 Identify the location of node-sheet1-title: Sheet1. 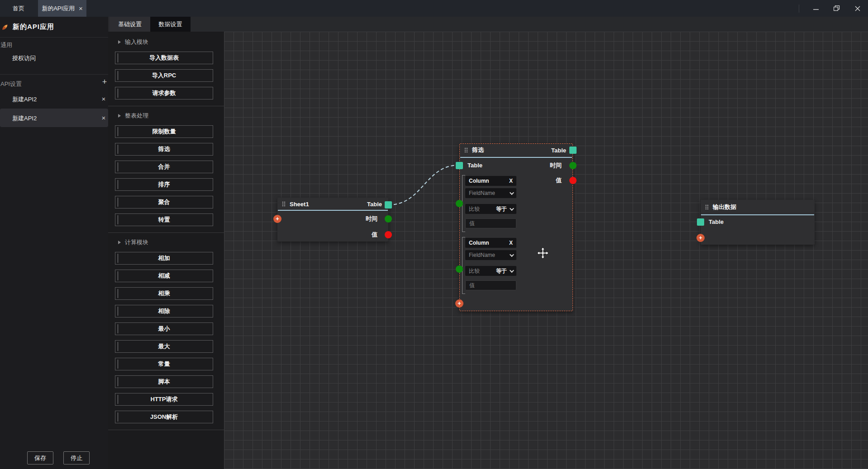
(300, 204).